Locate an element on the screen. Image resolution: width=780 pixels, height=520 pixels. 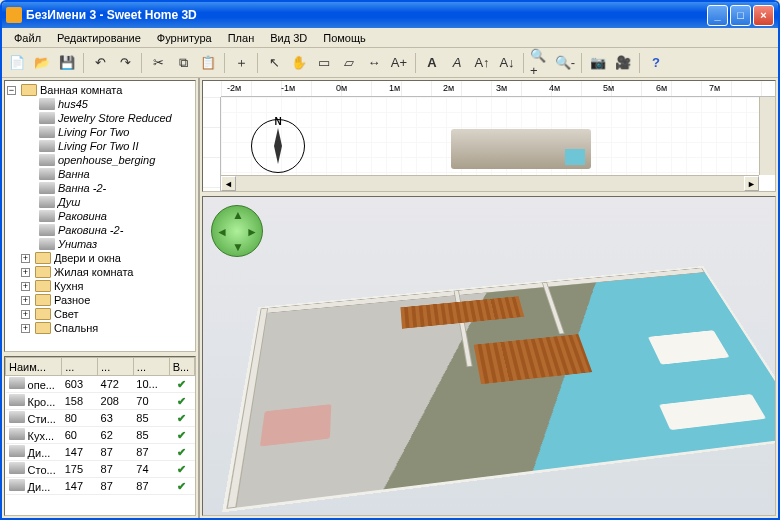
select-icon: ↖ is located at coordinates (274, 63).